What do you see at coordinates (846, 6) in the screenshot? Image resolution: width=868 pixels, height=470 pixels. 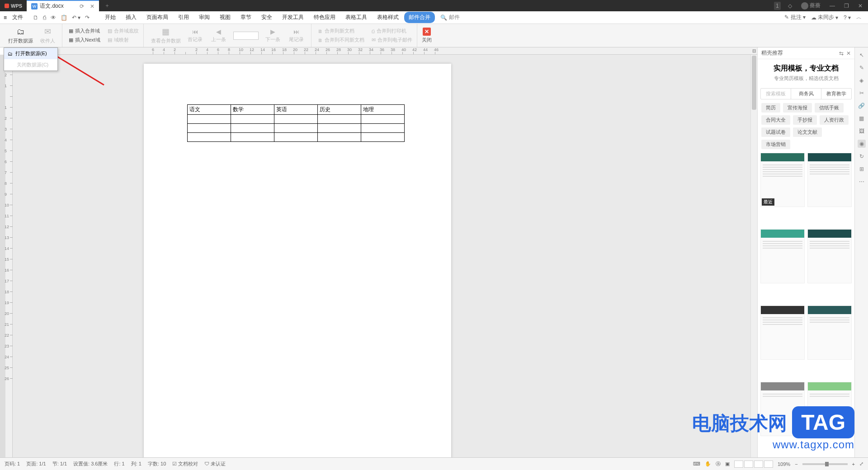 I see `restore-button: ❐` at bounding box center [846, 6].